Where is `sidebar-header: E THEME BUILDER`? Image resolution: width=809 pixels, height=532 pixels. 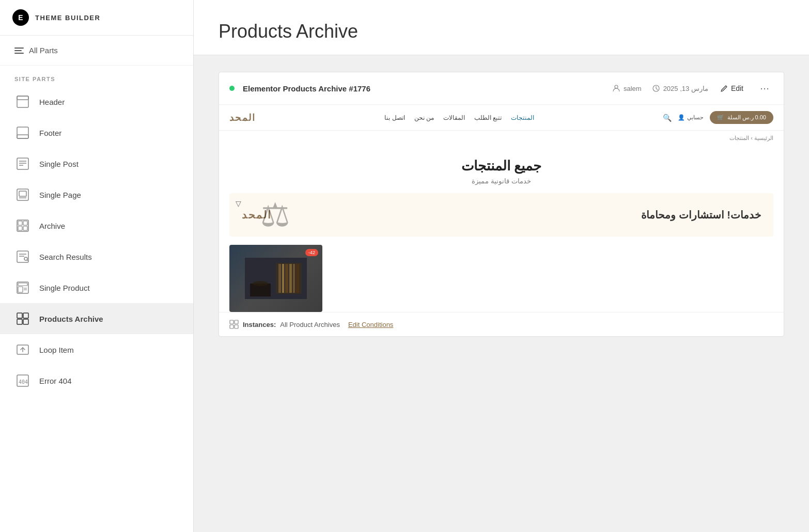 sidebar-header: E THEME BUILDER is located at coordinates (97, 18).